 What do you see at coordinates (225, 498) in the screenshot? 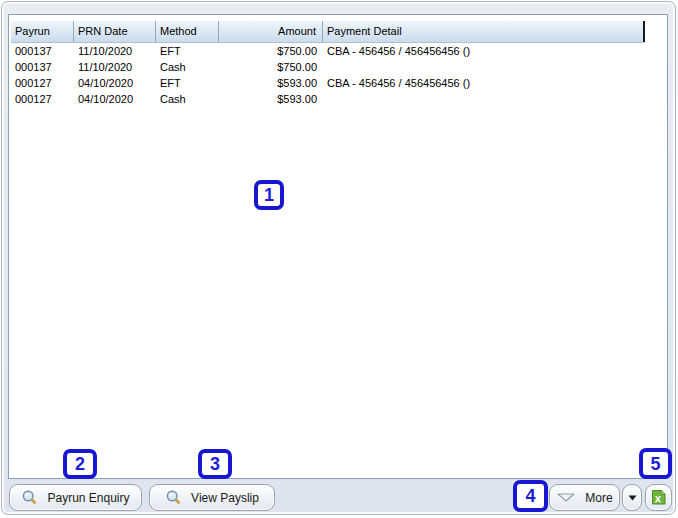
I see `view-payslip-label: View Payslip` at bounding box center [225, 498].